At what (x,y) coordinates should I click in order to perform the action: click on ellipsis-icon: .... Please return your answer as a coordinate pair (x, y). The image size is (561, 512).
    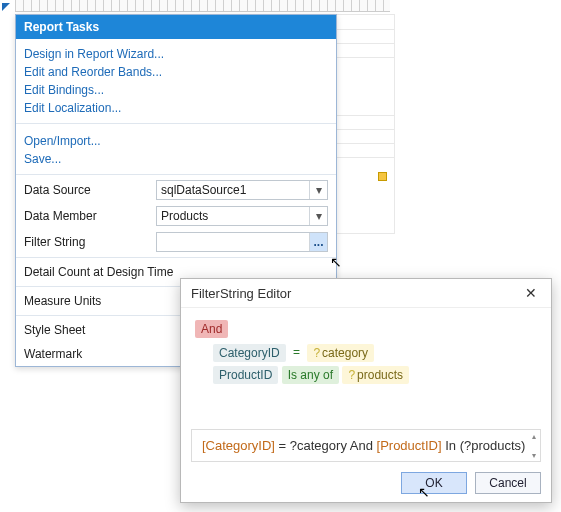
    Looking at the image, I should click on (318, 242).